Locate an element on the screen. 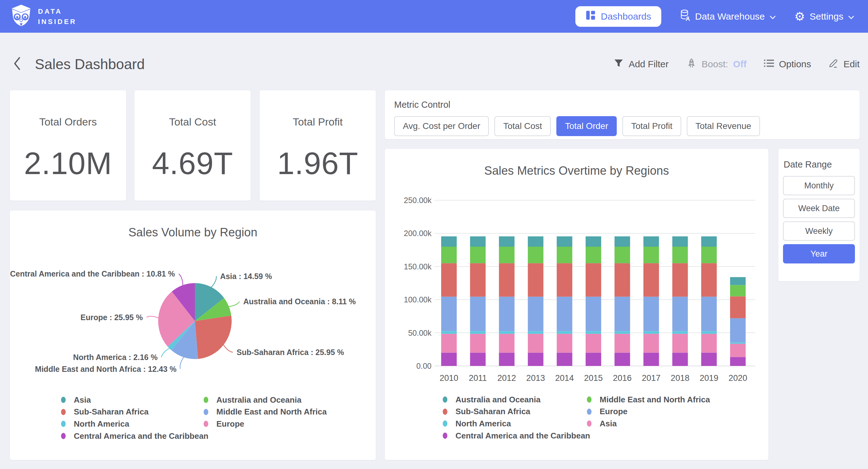  metric-option-button: Total Order is located at coordinates (587, 126).